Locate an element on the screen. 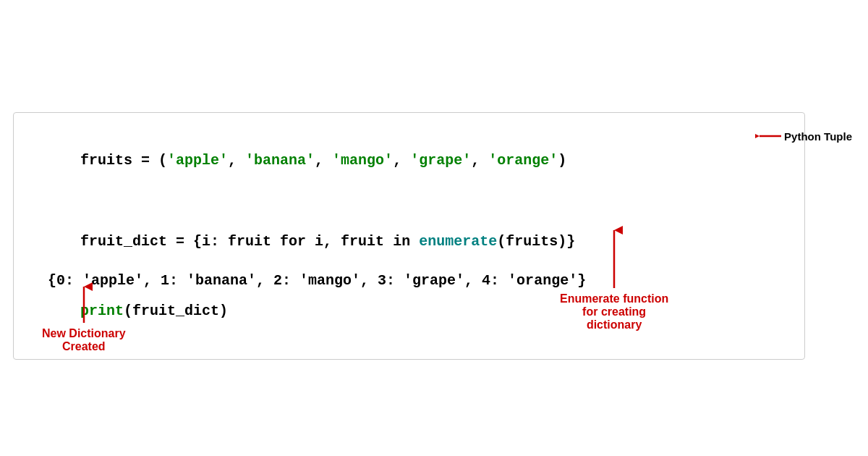  new-dict-annotation: New Dictionary Created is located at coordinates (84, 317).